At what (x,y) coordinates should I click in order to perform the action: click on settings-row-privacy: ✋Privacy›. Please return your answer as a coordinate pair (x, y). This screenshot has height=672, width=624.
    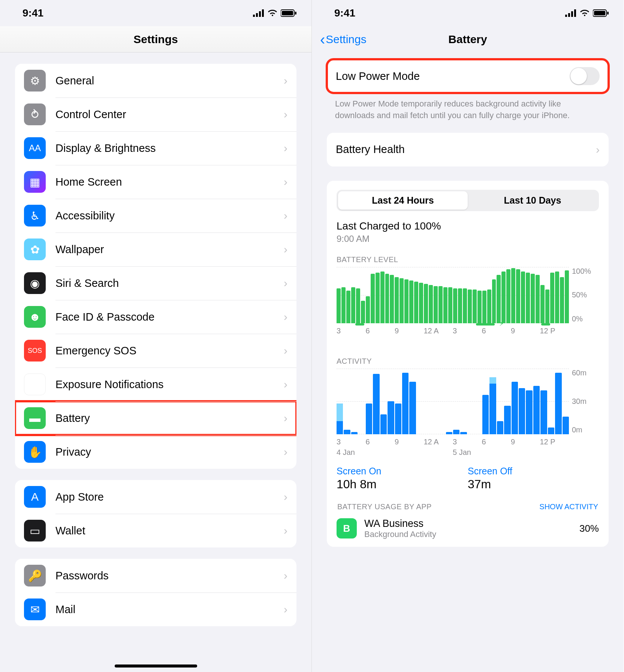
    Looking at the image, I should click on (156, 452).